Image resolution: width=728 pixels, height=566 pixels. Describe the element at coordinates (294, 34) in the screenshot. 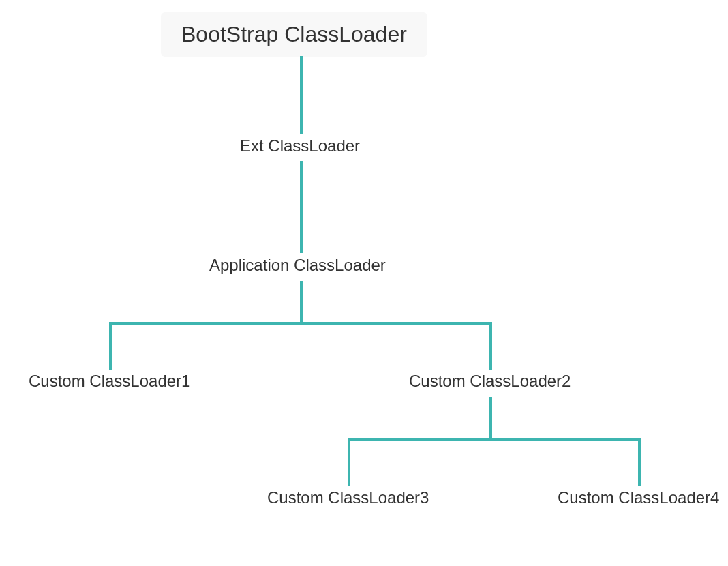

I see `node-bootstrap: BootStrap ClassLoader` at that location.